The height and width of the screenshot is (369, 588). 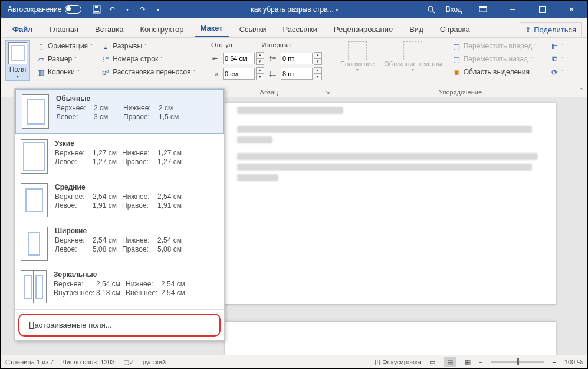 I want to click on margins-medium-icon, so click(x=34, y=200).